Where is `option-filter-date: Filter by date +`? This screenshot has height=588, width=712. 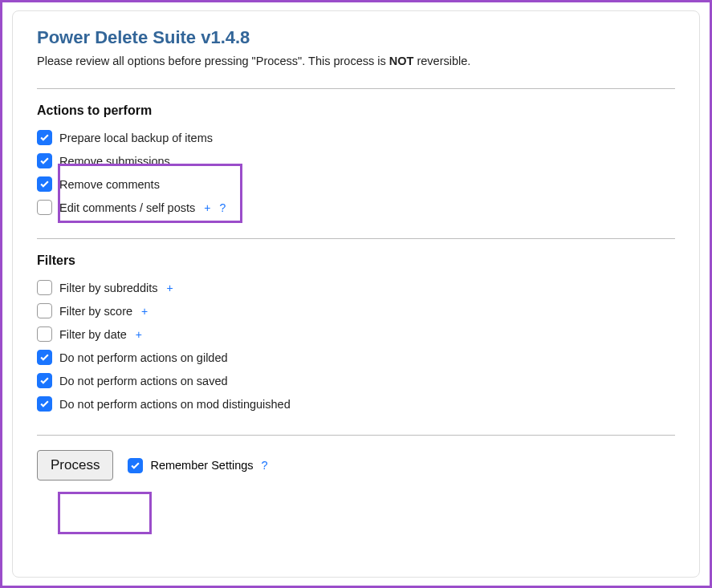
option-filter-date: Filter by date + is located at coordinates (356, 334).